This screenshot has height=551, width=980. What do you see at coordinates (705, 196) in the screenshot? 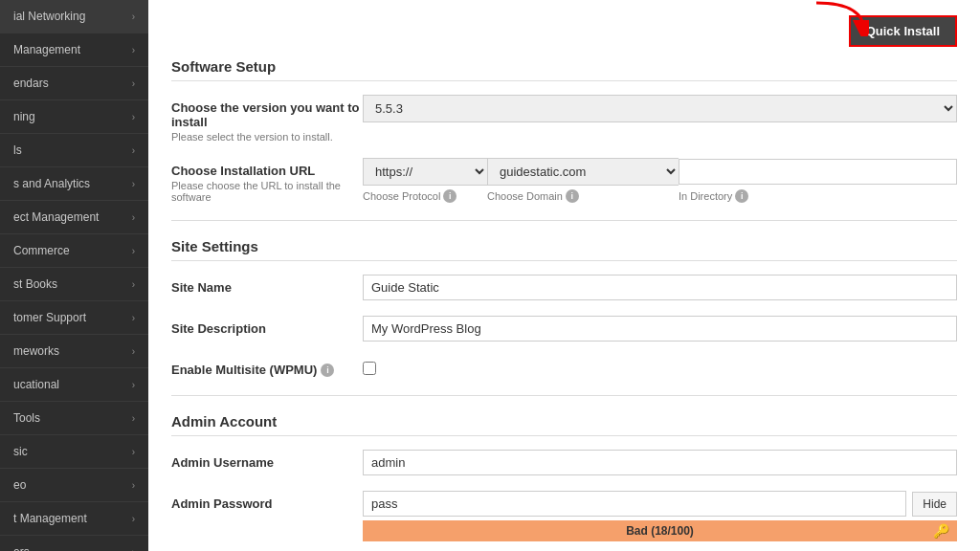
I see `directory-sublabel: In Directory` at bounding box center [705, 196].